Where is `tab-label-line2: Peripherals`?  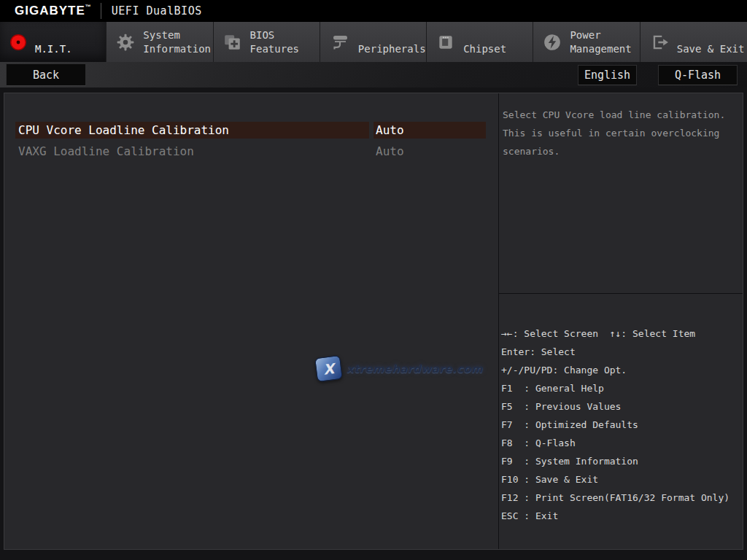
tab-label-line2: Peripherals is located at coordinates (392, 50).